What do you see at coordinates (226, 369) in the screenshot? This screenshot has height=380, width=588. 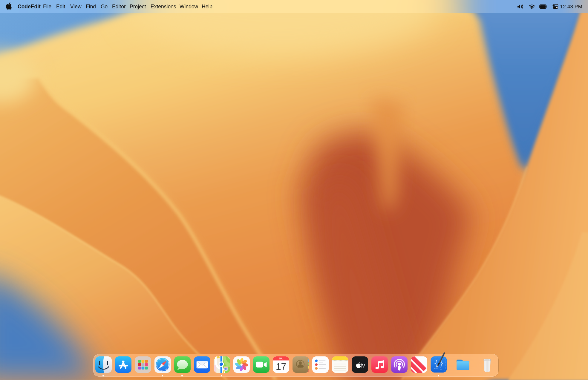 I see `svg-text: 280` at bounding box center [226, 369].